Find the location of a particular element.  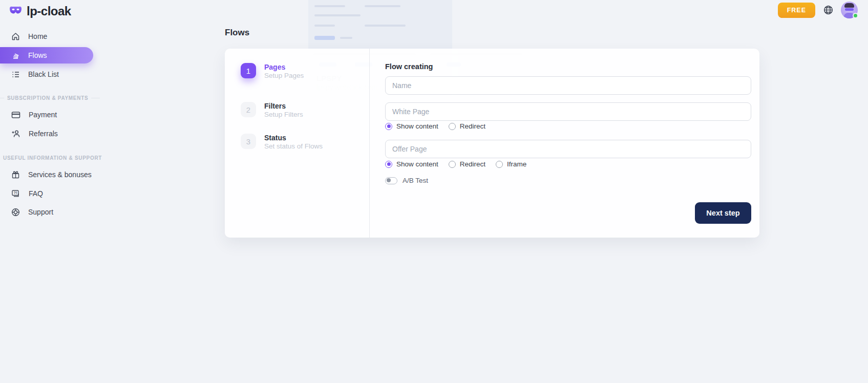

sidebar-item-home: Home is located at coordinates (50, 36).